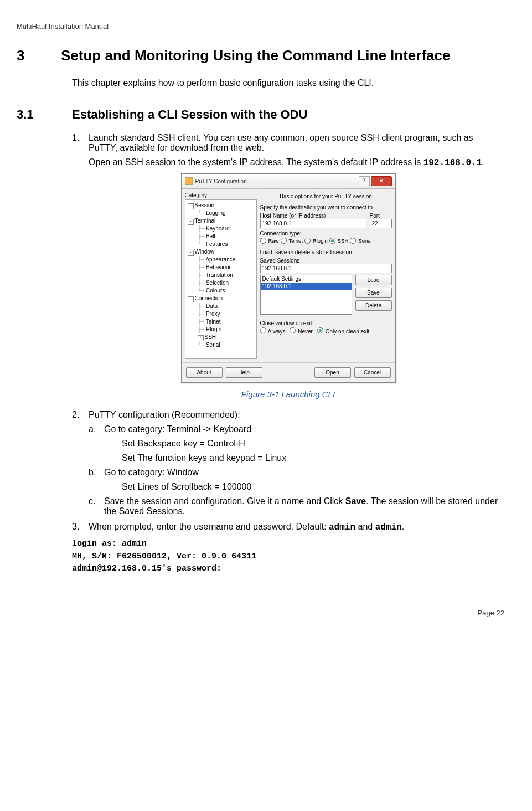  Describe the element at coordinates (80, 527) in the screenshot. I see `step-number: 3.` at that location.